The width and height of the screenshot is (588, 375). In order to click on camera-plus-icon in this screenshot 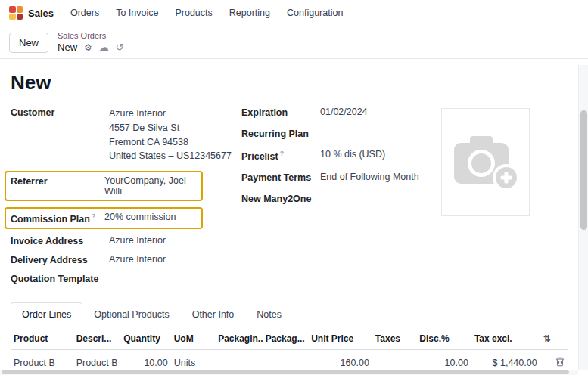, I will do `click(486, 163)`.